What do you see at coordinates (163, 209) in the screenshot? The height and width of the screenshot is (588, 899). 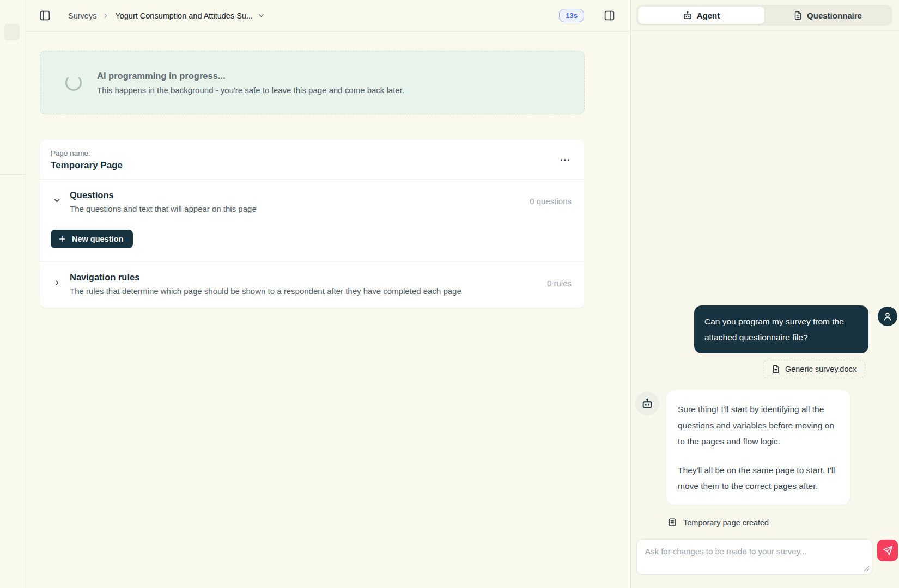 I see `questions-description: The questions and text that will appear …` at bounding box center [163, 209].